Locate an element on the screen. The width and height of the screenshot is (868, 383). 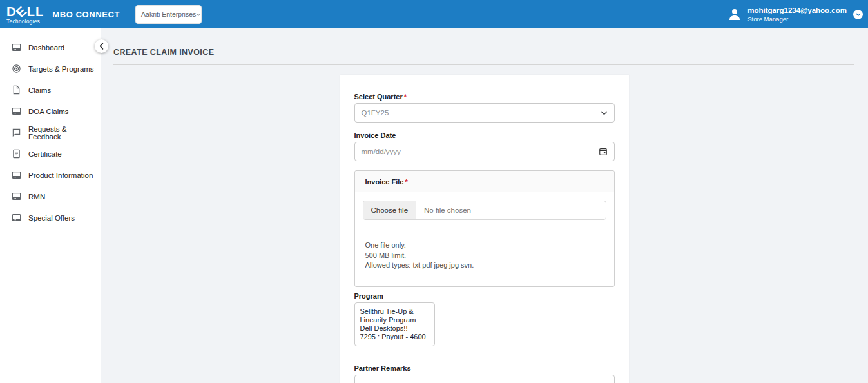
sidebar-item-label: Requests & Feedback is located at coordinates (64, 133).